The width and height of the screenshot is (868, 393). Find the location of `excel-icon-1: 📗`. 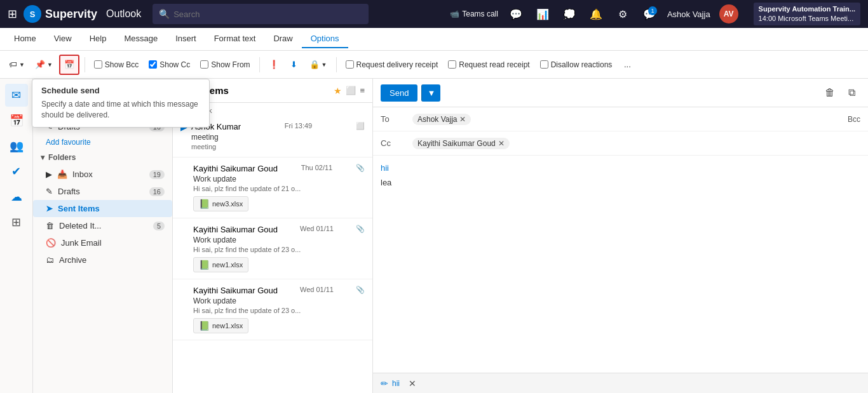

excel-icon-1: 📗 is located at coordinates (205, 204).